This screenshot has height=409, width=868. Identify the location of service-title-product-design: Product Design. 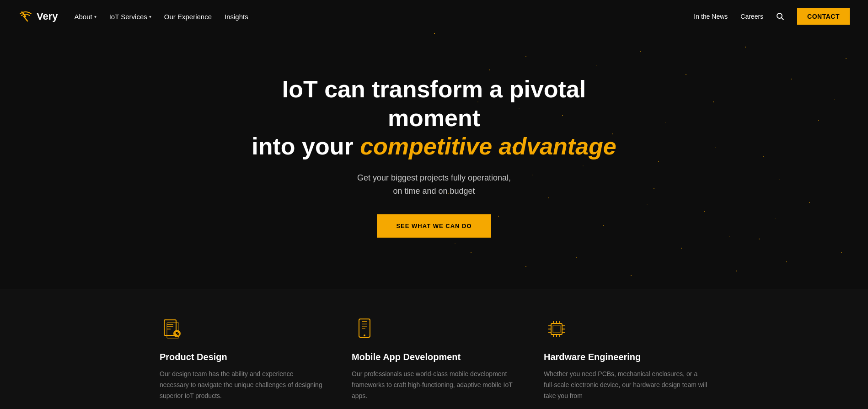
(242, 357).